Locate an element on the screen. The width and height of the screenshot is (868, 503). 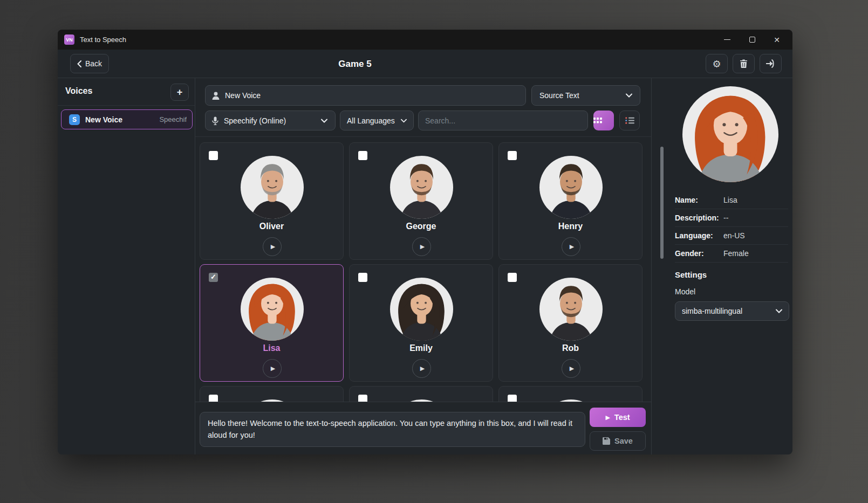
voice-name: Henry is located at coordinates (571, 226).